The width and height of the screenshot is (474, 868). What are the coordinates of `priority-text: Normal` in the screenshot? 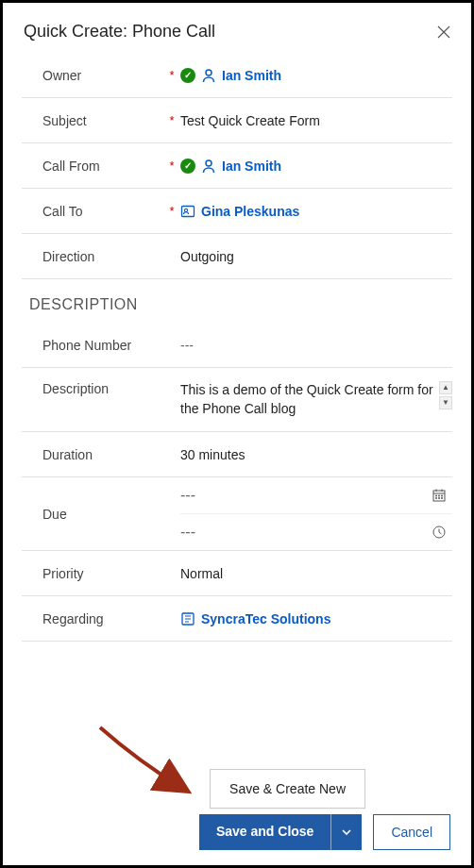 It's located at (202, 574).